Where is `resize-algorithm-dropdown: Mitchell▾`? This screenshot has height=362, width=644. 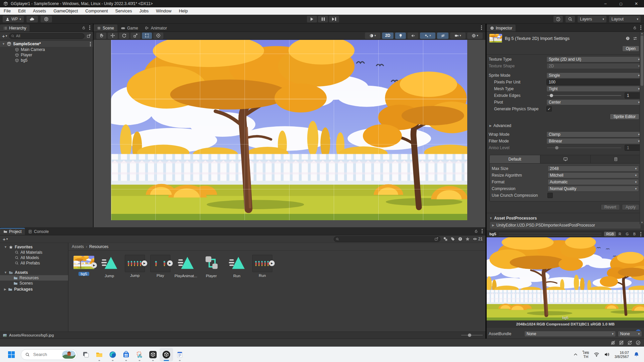 resize-algorithm-dropdown: Mitchell▾ is located at coordinates (593, 175).